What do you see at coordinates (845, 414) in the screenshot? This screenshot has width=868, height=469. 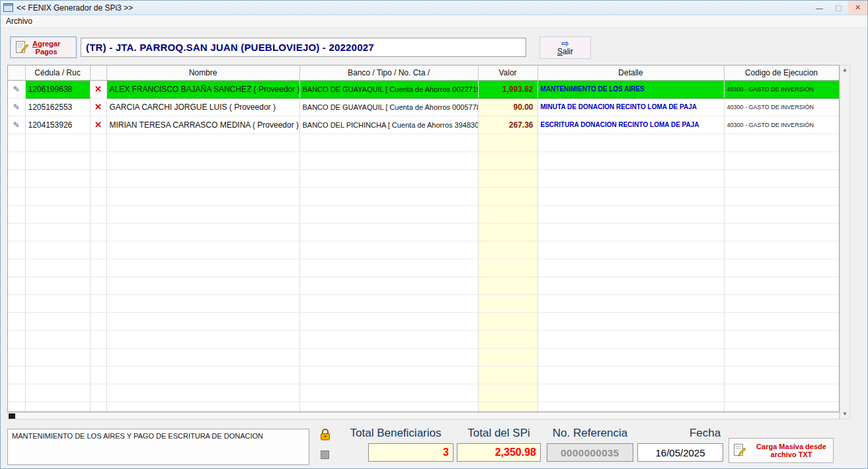 I see `scroll-down-icon: ▼` at bounding box center [845, 414].